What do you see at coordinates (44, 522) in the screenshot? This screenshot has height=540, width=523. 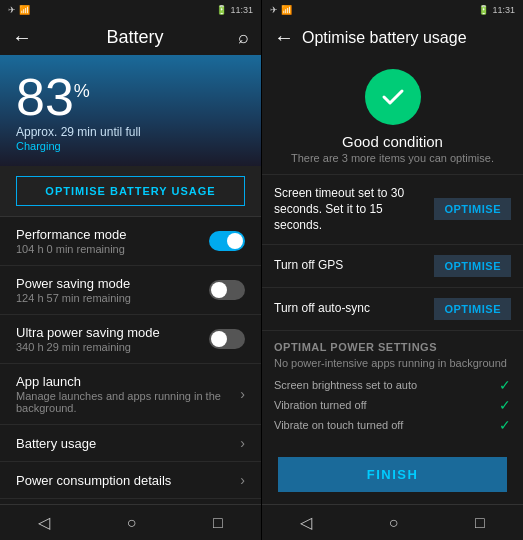 I see `left-nav-back: ◁` at bounding box center [44, 522].